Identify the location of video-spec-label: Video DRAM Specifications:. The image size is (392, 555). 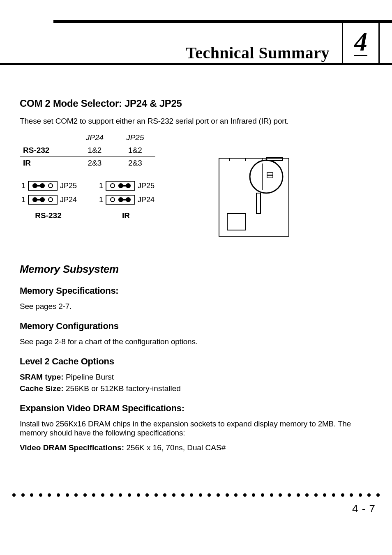
(72, 448).